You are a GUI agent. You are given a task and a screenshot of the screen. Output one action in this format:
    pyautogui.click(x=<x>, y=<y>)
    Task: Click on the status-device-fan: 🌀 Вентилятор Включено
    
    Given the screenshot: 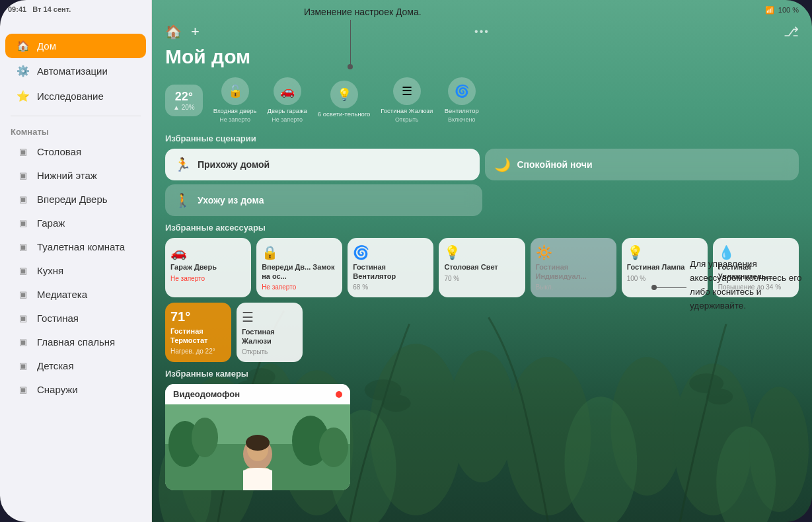 What is the action you would take?
    pyautogui.click(x=461, y=100)
    